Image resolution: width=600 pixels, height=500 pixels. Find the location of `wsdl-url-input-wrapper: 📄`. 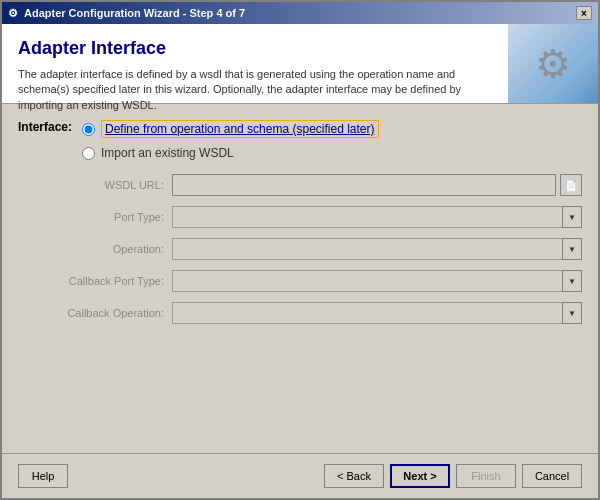

wsdl-url-input-wrapper: 📄 is located at coordinates (377, 185).